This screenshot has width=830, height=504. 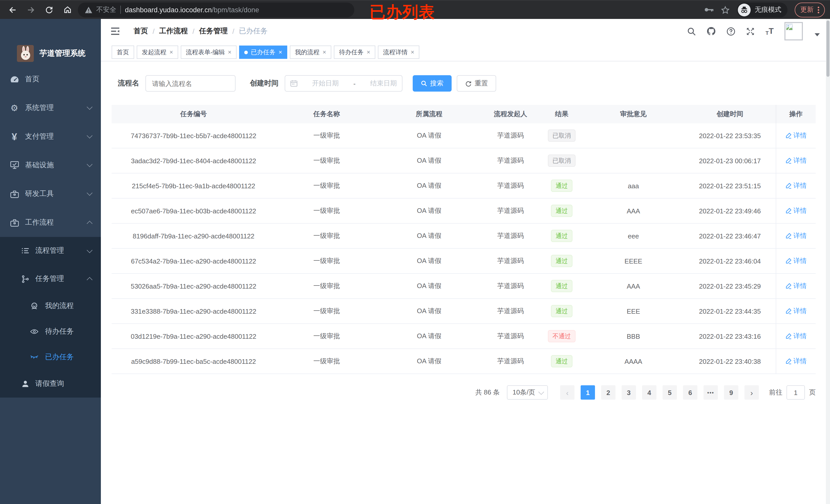 What do you see at coordinates (25, 53) in the screenshot?
I see `rabbit-logo` at bounding box center [25, 53].